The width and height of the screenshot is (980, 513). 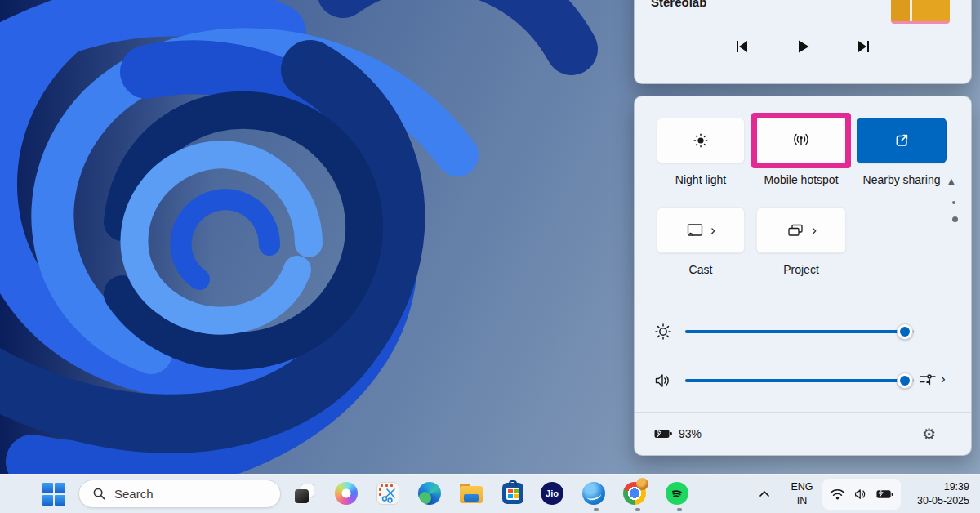 What do you see at coordinates (701, 141) in the screenshot?
I see `night-light-icon` at bounding box center [701, 141].